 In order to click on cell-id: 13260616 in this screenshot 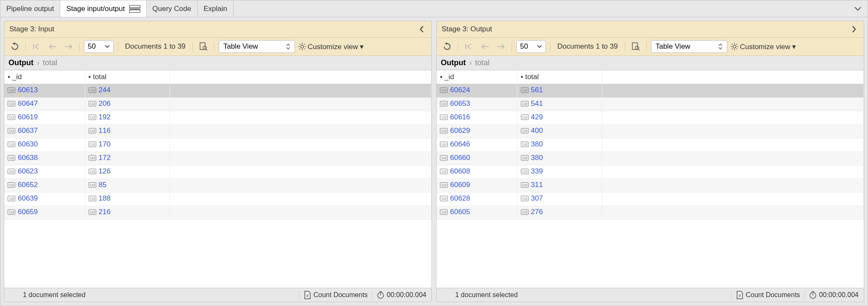, I will do `click(477, 118)`.